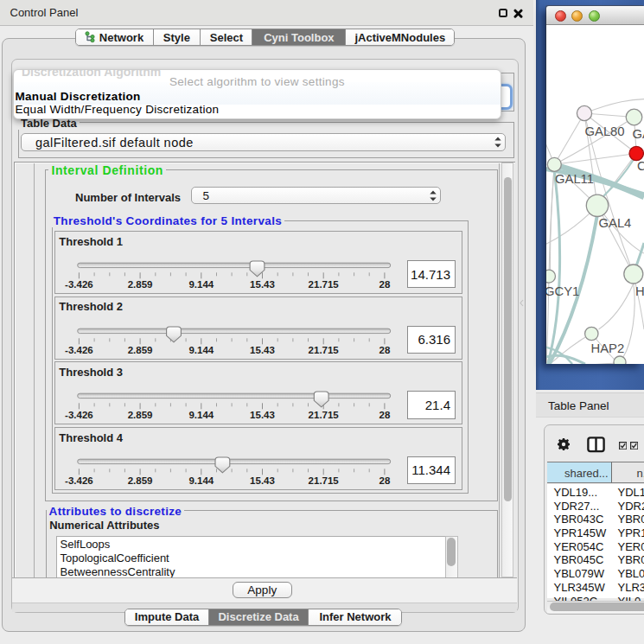  Describe the element at coordinates (640, 291) in the screenshot. I see `svg-text: H` at that location.